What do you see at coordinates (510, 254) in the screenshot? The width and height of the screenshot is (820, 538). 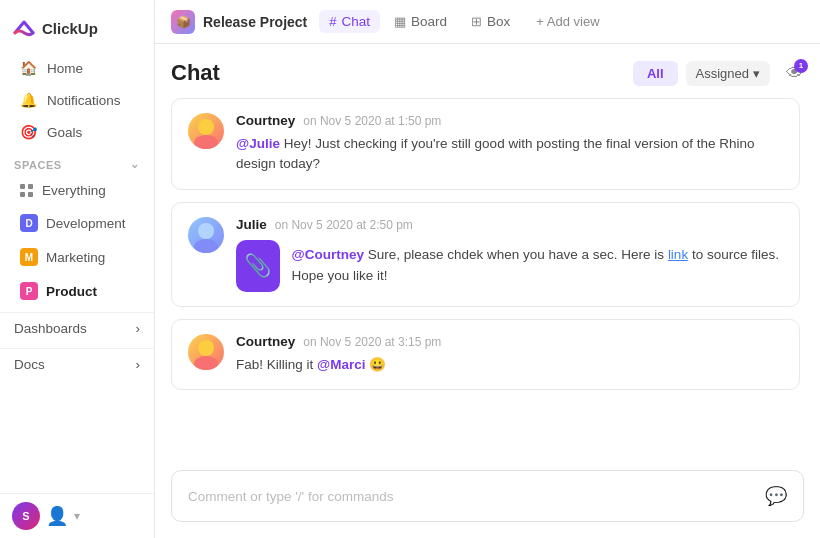 I see `message-2-body: Julie on Nov 5 2020 at 2:50 pm 📎 @Courtn…` at bounding box center [510, 254].